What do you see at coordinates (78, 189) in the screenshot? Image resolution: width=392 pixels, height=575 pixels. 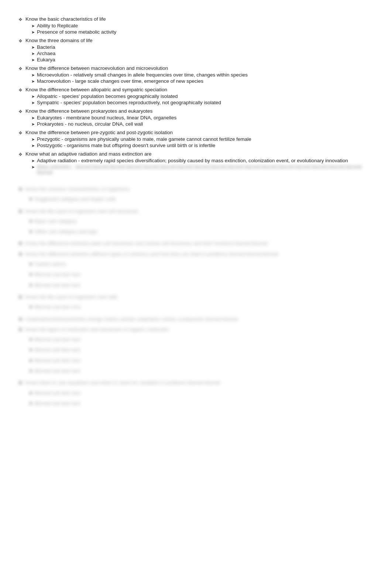 I see `blurred-item-label: Know the common characteristics of organ…` at bounding box center [78, 189].